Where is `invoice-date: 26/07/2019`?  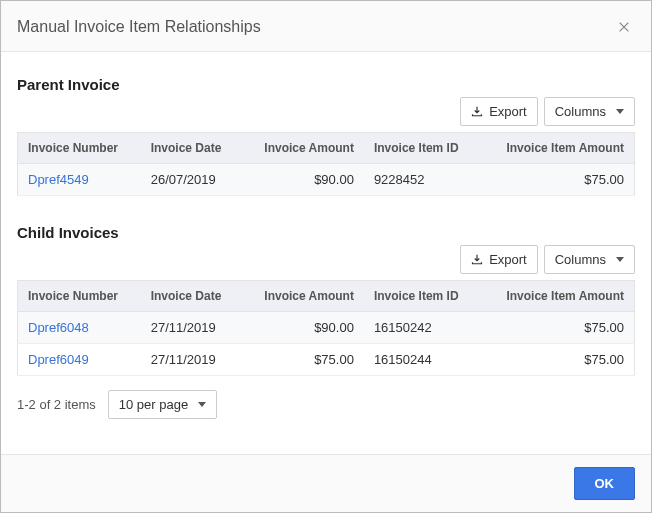
invoice-date: 26/07/2019 is located at coordinates (192, 180).